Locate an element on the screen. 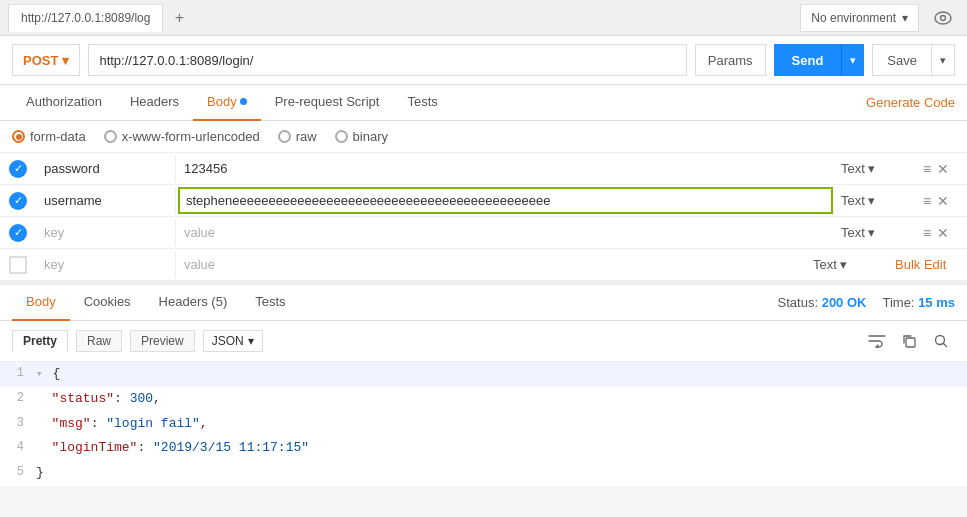 The width and height of the screenshot is (967, 517). urlencoded-radio: x-www-form-urlencoded is located at coordinates (182, 136).